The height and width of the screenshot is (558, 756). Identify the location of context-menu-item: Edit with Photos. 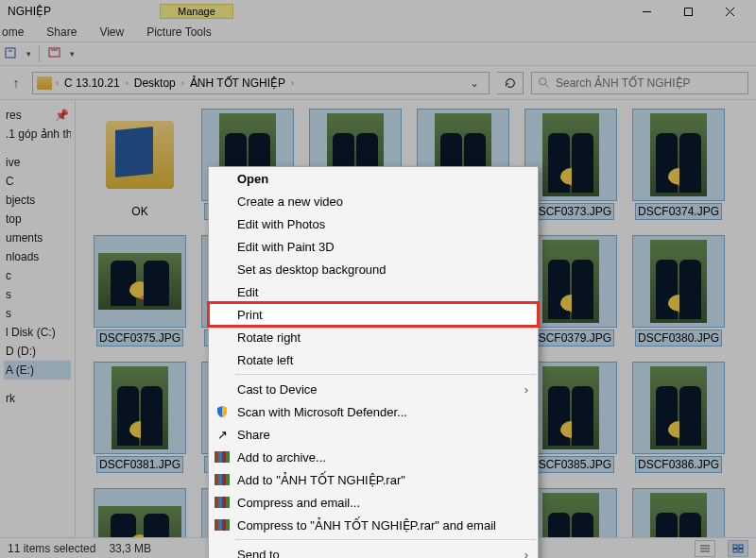
(373, 224).